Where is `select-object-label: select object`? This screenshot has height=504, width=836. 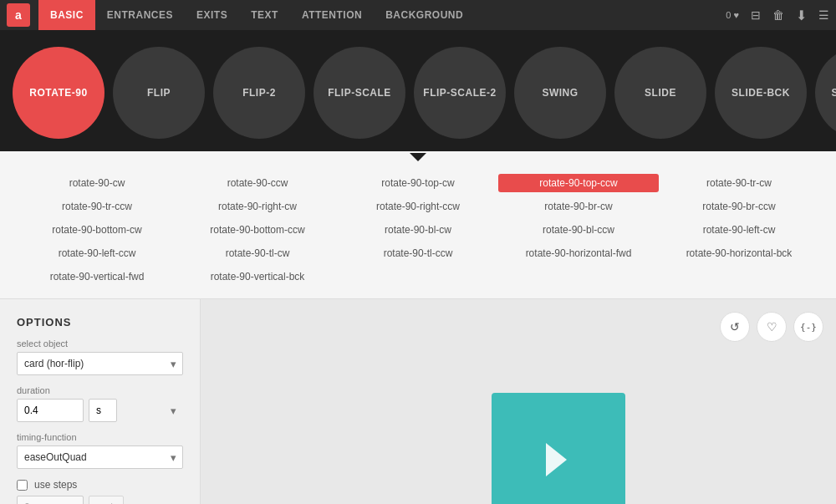
select-object-label: select object is located at coordinates (100, 344).